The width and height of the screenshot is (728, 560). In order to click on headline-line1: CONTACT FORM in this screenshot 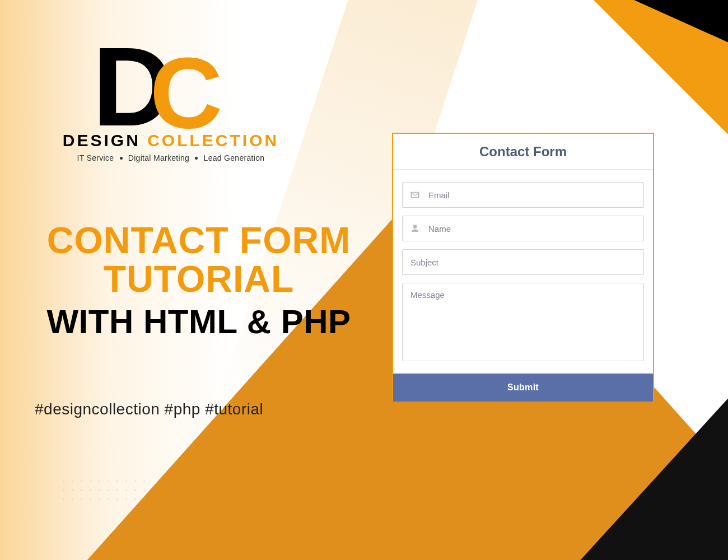, I will do `click(199, 241)`.